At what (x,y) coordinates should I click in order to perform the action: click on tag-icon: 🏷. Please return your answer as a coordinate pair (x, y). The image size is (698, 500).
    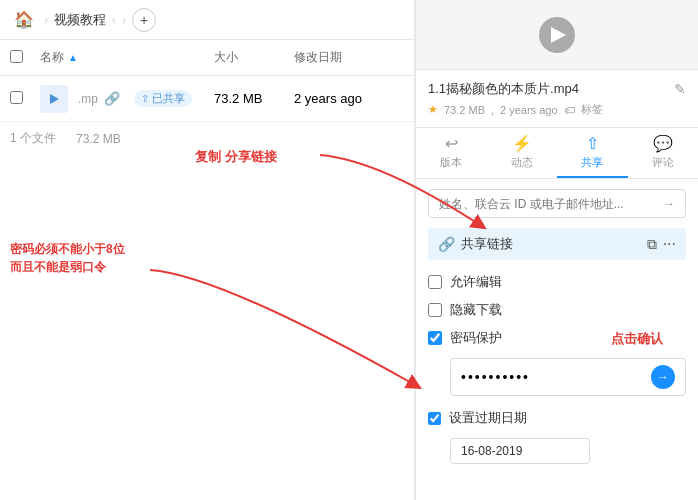
    Looking at the image, I should click on (570, 110).